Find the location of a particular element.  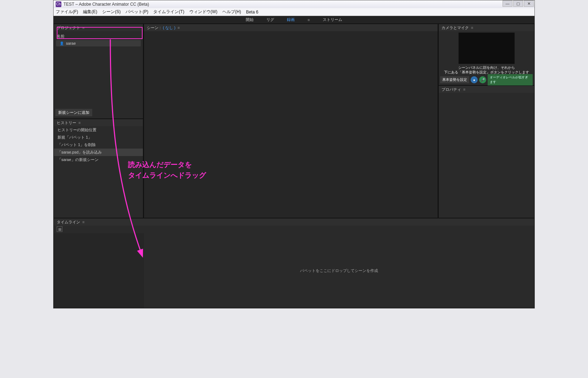

history-panel-menu-icon: ≡ is located at coordinates (79, 123).